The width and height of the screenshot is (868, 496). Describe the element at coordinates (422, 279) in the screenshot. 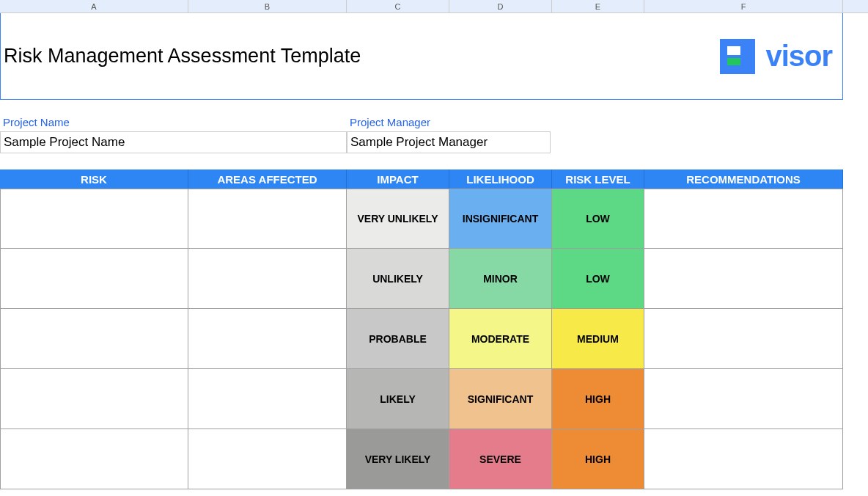

I see `table-row: UNLIKELYMINORLOW` at that location.